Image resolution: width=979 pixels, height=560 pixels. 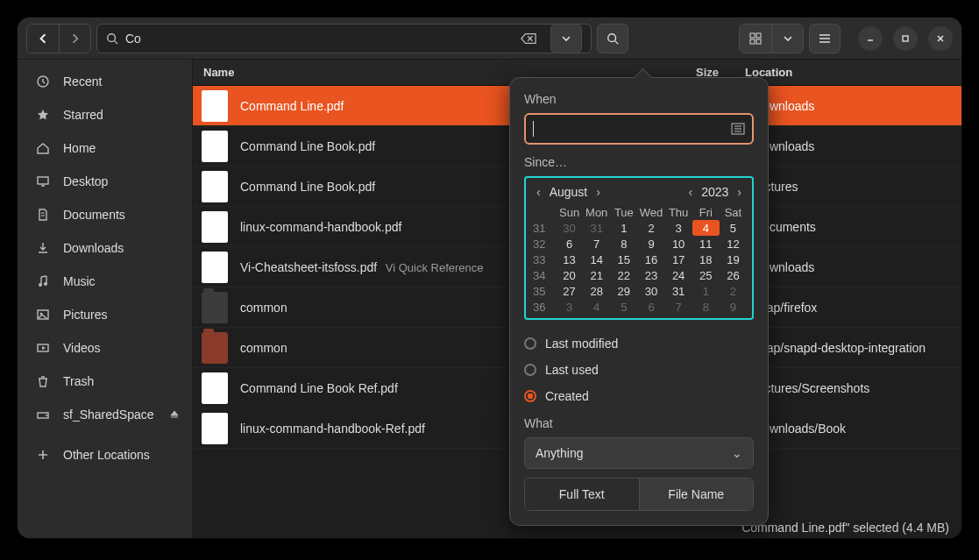 I want to click on file-location: Pictures/Screenshots, so click(x=854, y=388).